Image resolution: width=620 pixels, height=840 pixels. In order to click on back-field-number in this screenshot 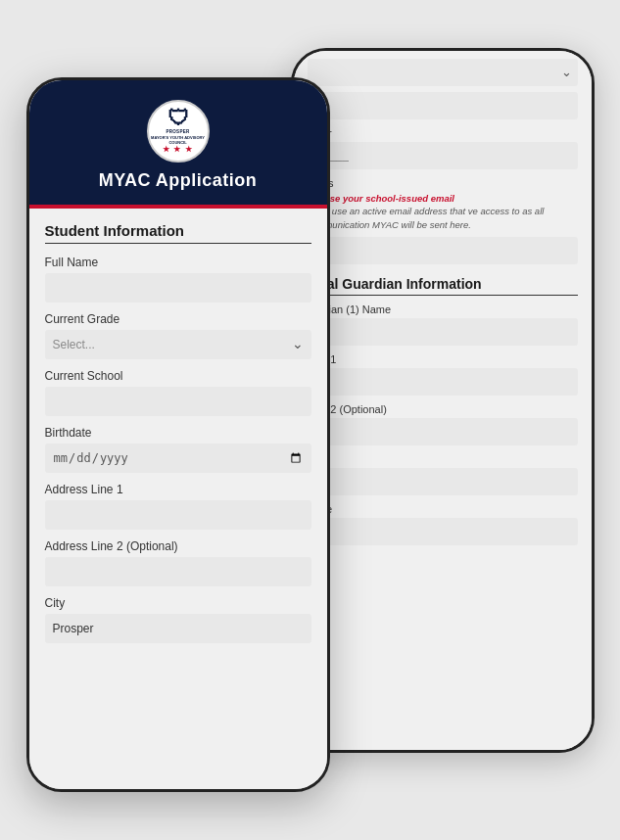, I will do `click(443, 156)`.